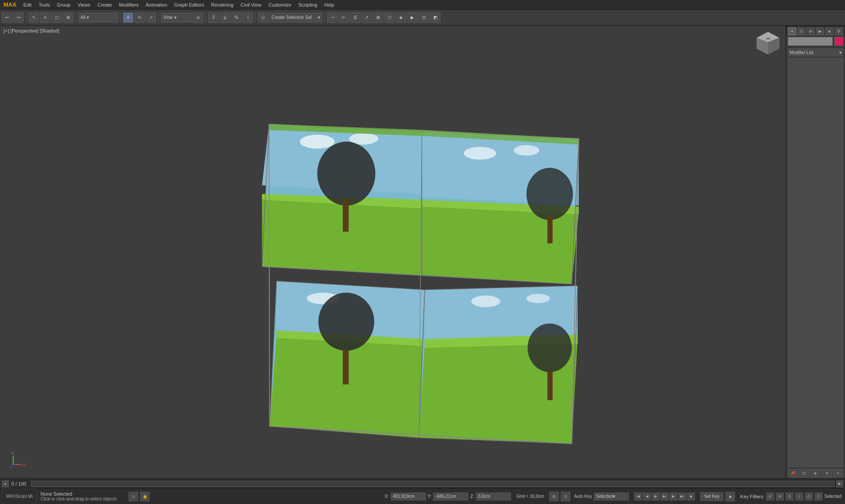 The width and height of the screenshot is (845, 504). What do you see at coordinates (820, 31) in the screenshot?
I see `panel-tab-motion: ▶` at bounding box center [820, 31].